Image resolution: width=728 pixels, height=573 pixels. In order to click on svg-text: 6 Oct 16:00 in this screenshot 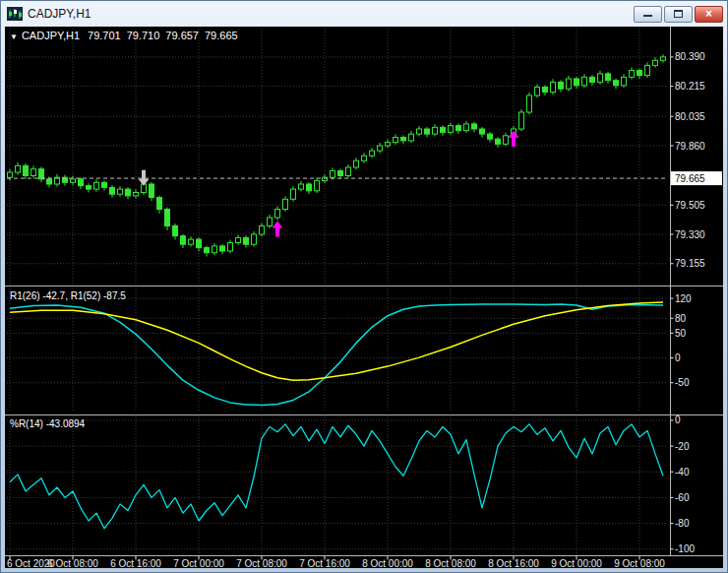, I will do `click(136, 563)`.